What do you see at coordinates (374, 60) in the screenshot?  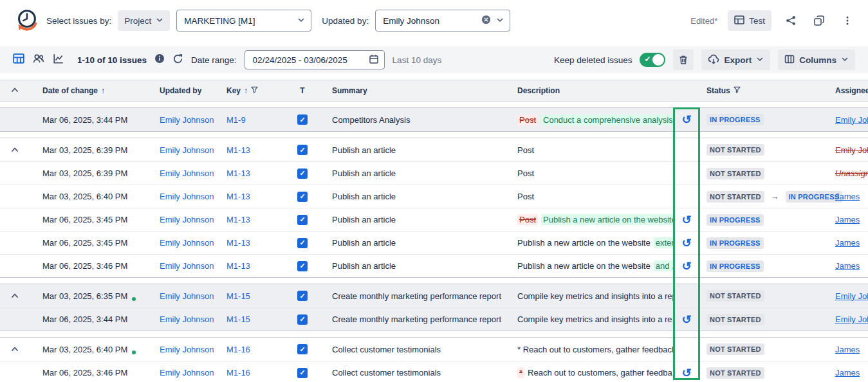 I see `calendar-icon` at bounding box center [374, 60].